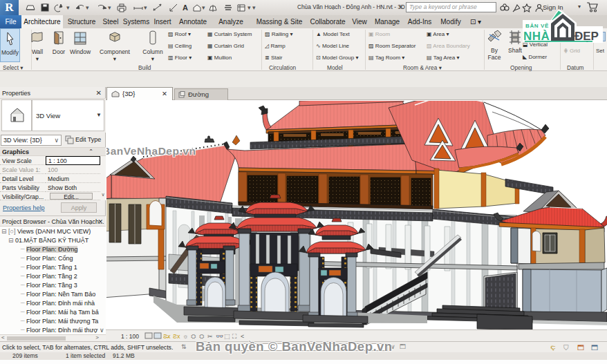 The width and height of the screenshot is (607, 364). What do you see at coordinates (167, 336) in the screenshot?
I see `svg-text: Ƨ̶x` at bounding box center [167, 336].